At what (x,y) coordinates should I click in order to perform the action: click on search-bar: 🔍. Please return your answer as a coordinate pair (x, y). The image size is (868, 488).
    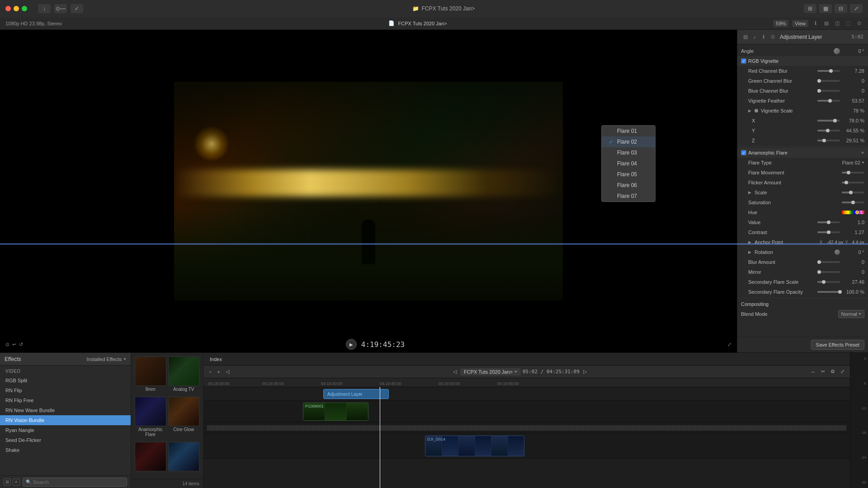
    Looking at the image, I should click on (75, 482).